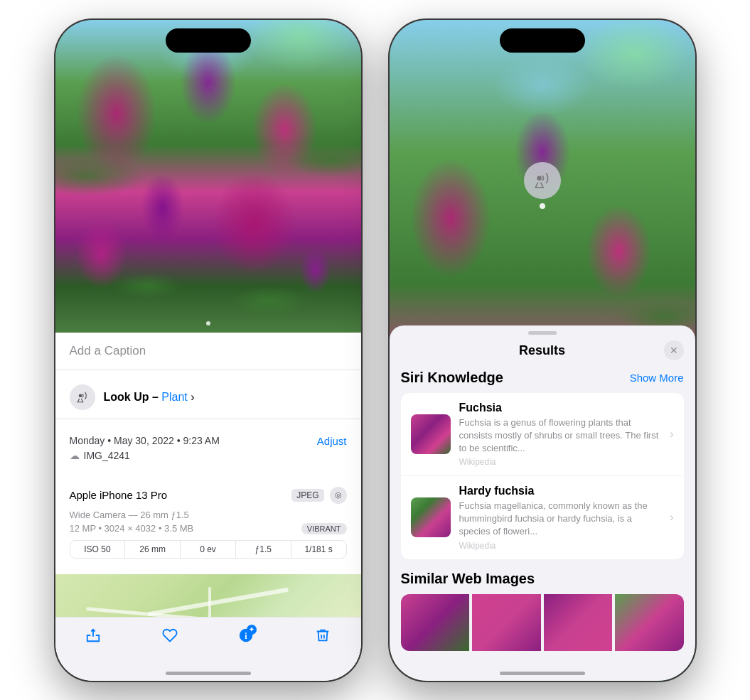 The width and height of the screenshot is (750, 700). What do you see at coordinates (431, 517) in the screenshot?
I see `hardy-fuchsia-thumbnail` at bounding box center [431, 517].